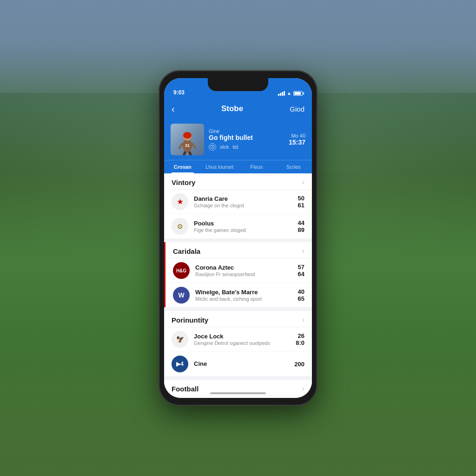 Image resolution: width=476 pixels, height=476 pixels. What do you see at coordinates (243, 230) in the screenshot?
I see `item-poolus-desc: Fige the gamec ologed` at bounding box center [243, 230].